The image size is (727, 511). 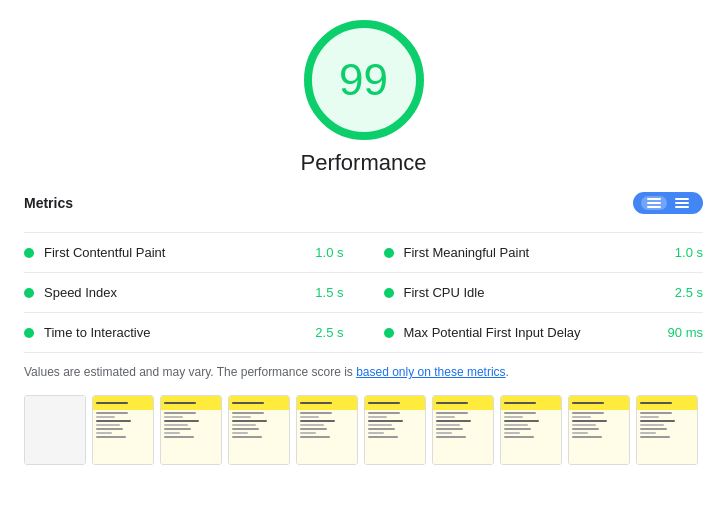 I want to click on view-toggle, so click(x=668, y=203).